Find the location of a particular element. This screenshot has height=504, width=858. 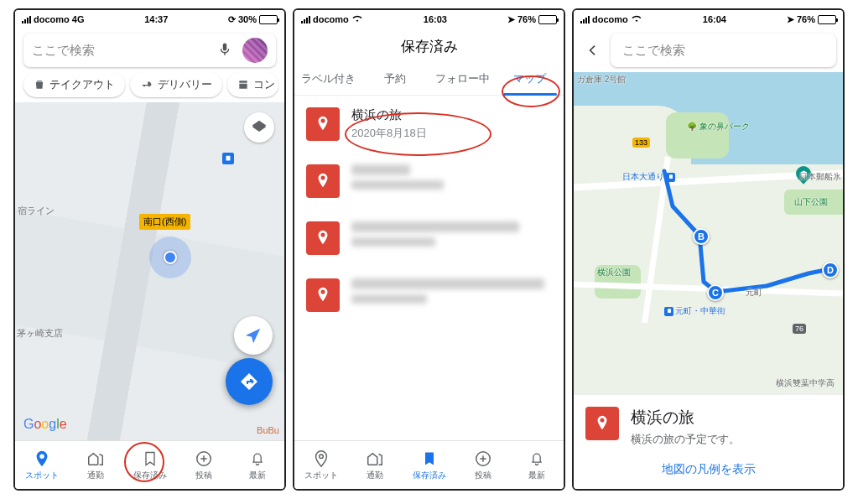

directions-button is located at coordinates (249, 382).